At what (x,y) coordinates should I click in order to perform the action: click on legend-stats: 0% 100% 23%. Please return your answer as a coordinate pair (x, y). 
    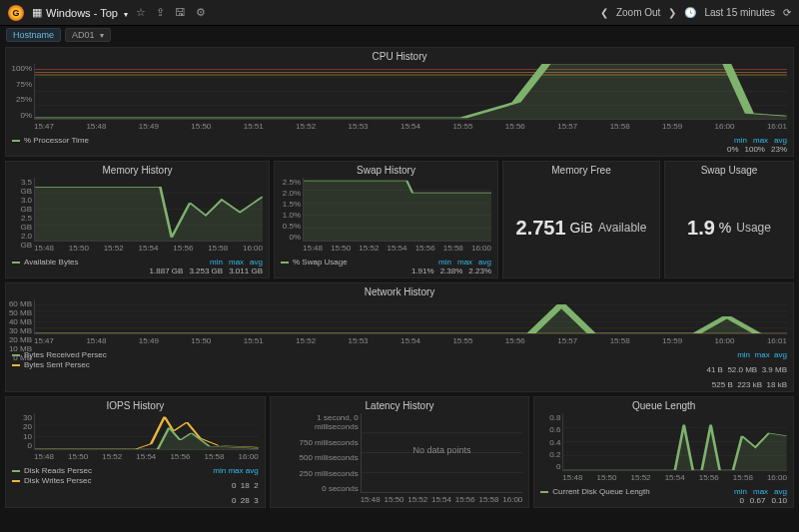
    Looking at the image, I should click on (400, 150).